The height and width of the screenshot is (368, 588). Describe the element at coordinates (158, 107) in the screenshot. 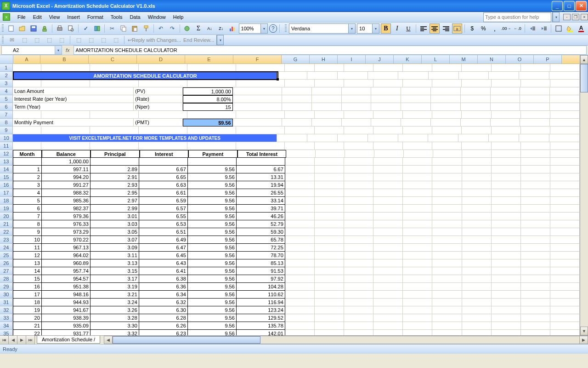

I see `cell: (Nper)` at that location.